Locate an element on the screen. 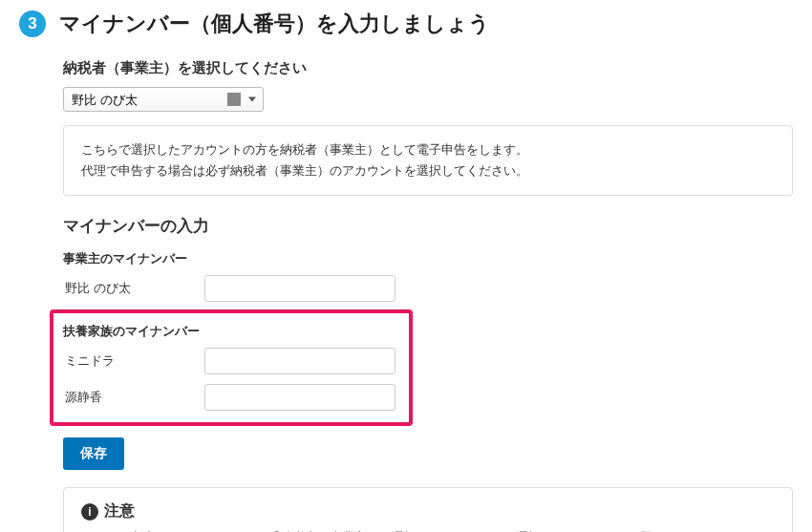 The width and height of the screenshot is (812, 532). taxpayer-select: 野比 のび太 is located at coordinates (163, 99).